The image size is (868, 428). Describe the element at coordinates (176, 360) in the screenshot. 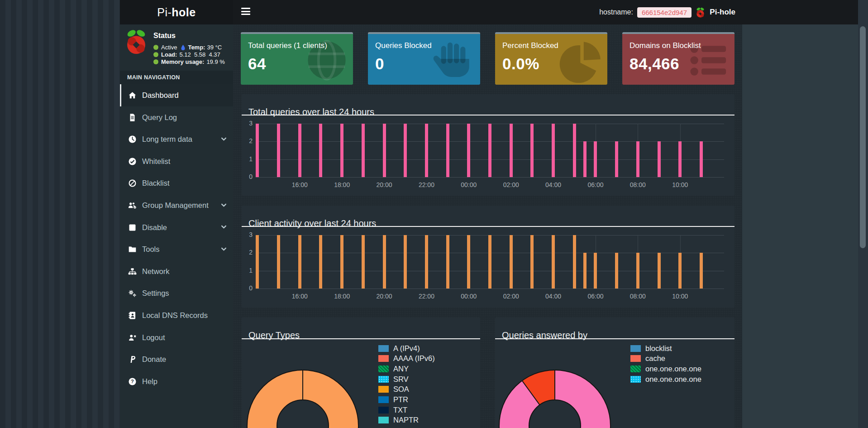

I see `sidebar-item-donate: Donate` at that location.